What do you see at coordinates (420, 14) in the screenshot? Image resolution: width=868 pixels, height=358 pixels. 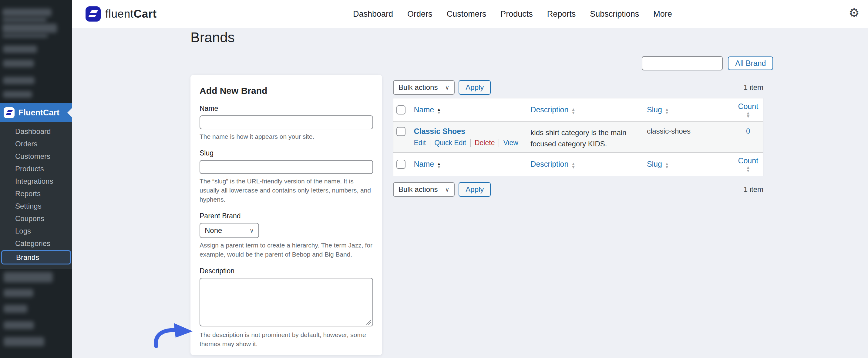 I see `tab-orders: Orders` at bounding box center [420, 14].